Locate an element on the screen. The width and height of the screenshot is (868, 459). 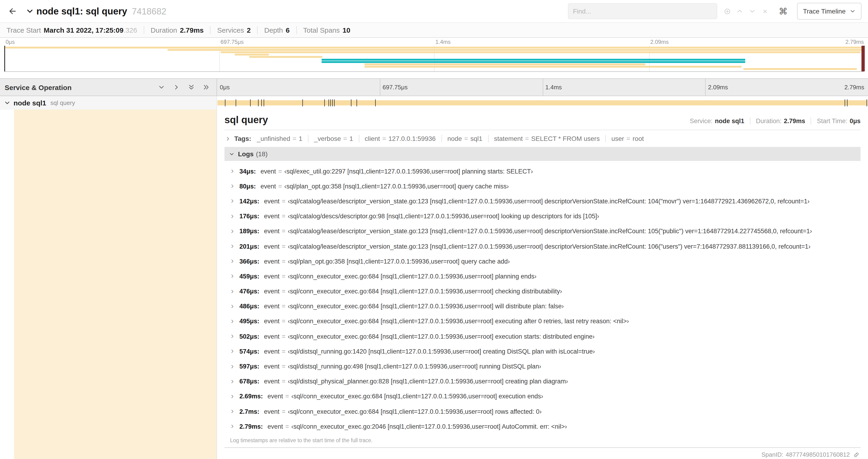
log-row: 2.79ms: event = ‹sql/conn_executor_exec.… is located at coordinates (545, 426).